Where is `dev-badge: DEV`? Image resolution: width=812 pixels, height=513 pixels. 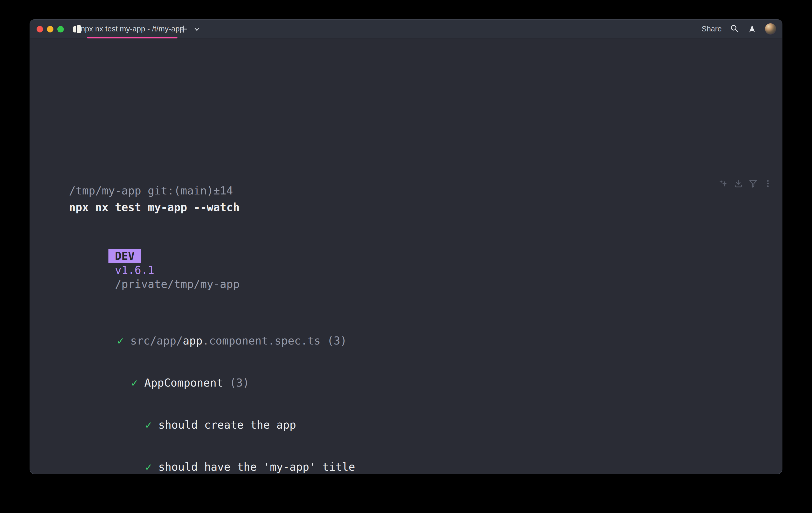 dev-badge: DEV is located at coordinates (125, 256).